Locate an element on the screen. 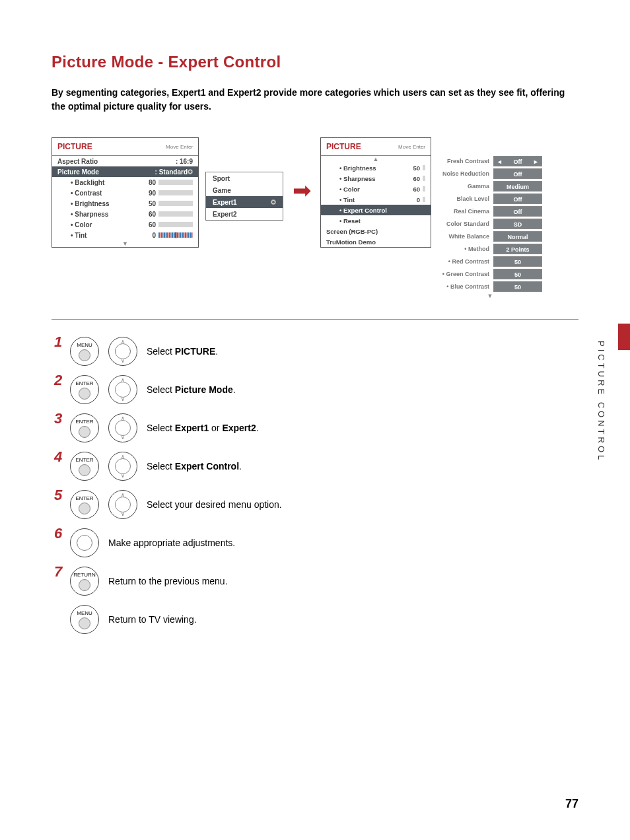 The width and height of the screenshot is (630, 840). setting-row: • Blue Contrast50 is located at coordinates (490, 287).